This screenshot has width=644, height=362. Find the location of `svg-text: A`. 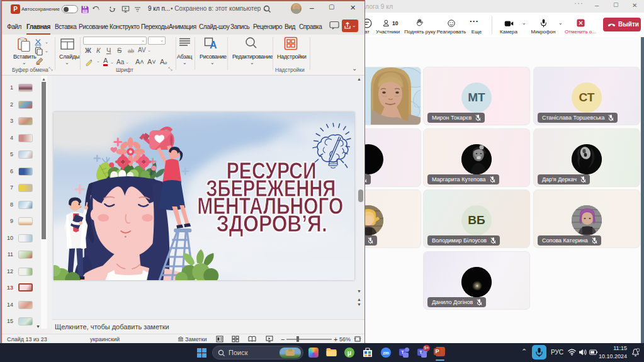

svg-text: A is located at coordinates (213, 45).